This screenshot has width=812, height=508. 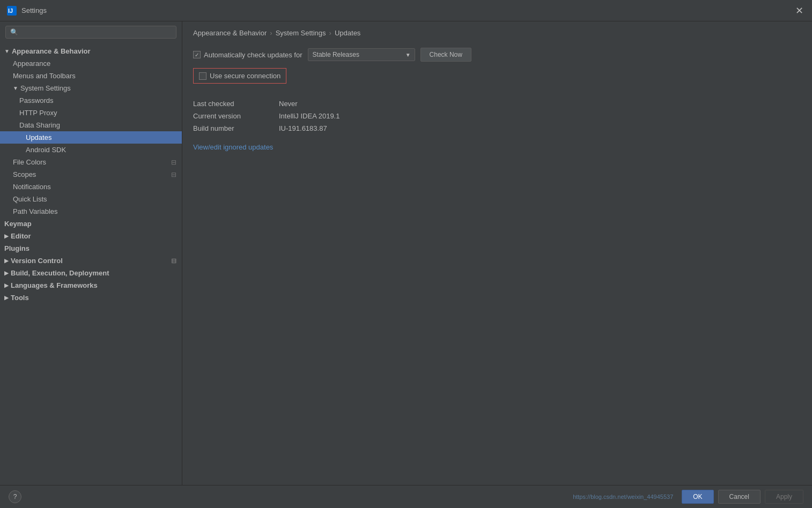 What do you see at coordinates (36, 101) in the screenshot?
I see `sidebar-label-passwords: Passwords` at bounding box center [36, 101].